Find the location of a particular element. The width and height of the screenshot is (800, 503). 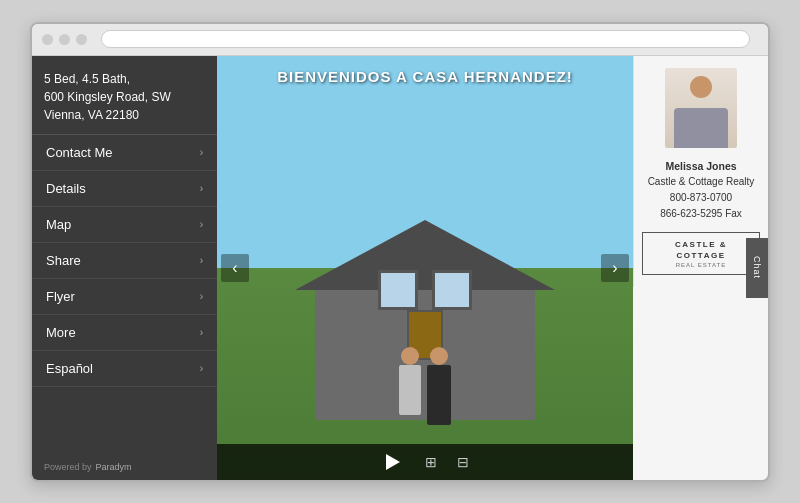

person-female is located at coordinates (410, 386).